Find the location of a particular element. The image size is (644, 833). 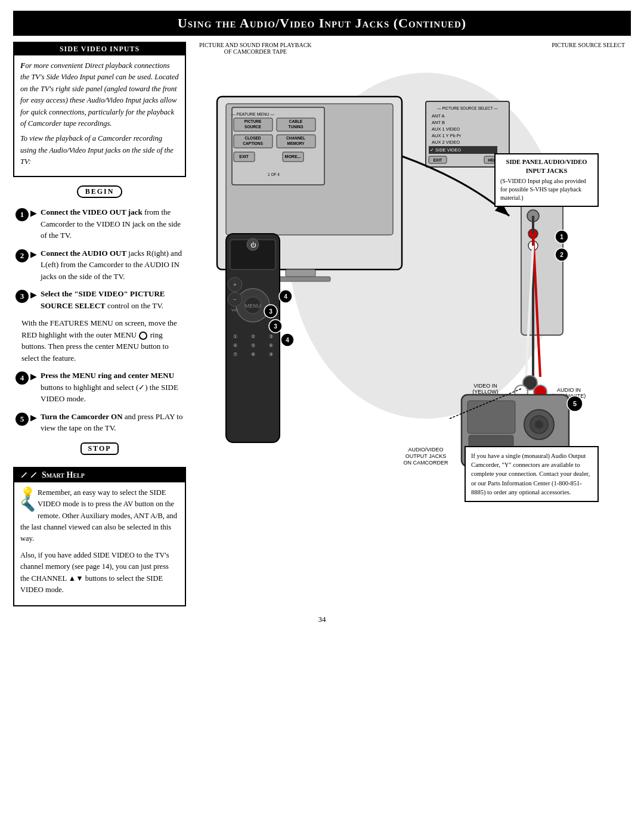

svg-text: MEMORY is located at coordinates (296, 143).